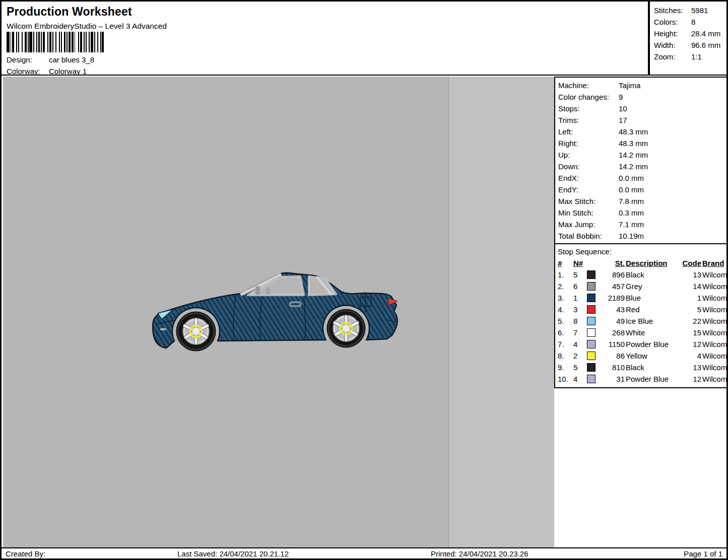  I want to click on machine-info-panel: Machine:TajimaColor changes:9Stops:10Tri…, so click(641, 233).